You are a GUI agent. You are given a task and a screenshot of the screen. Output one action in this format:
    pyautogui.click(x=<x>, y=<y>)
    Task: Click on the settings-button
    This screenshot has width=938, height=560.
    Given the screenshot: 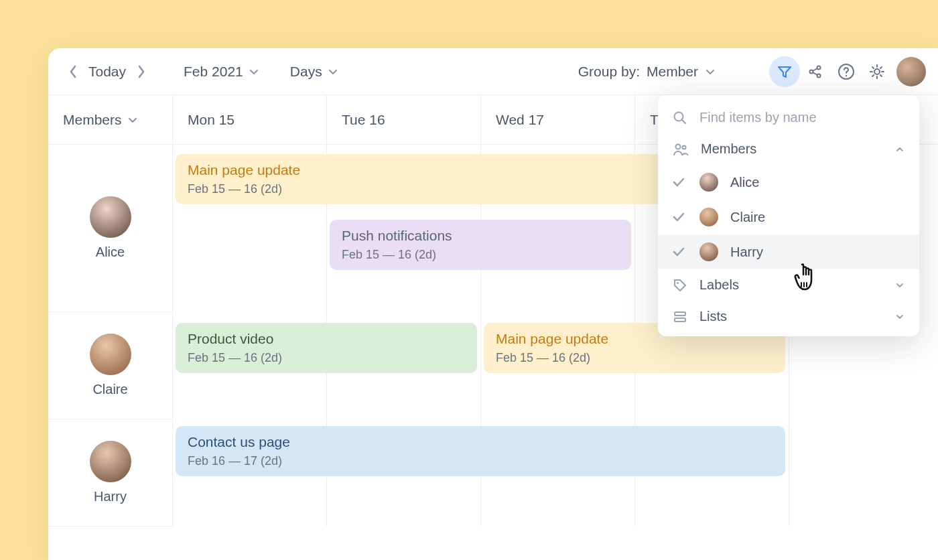 What is the action you would take?
    pyautogui.click(x=877, y=72)
    